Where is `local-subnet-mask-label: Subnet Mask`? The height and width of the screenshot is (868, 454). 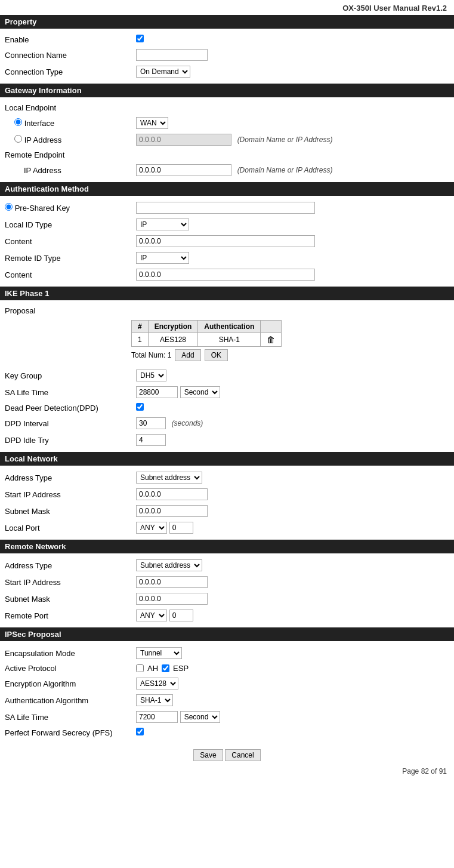
local-subnet-mask-label: Subnet Mask is located at coordinates (66, 511).